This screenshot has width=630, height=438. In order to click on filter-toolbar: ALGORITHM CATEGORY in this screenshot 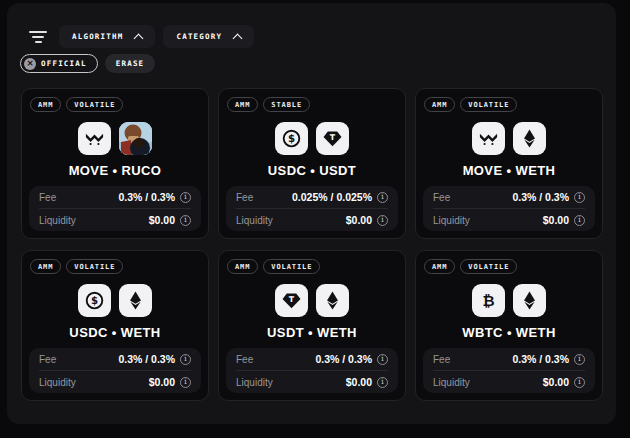, I will do `click(140, 36)`.